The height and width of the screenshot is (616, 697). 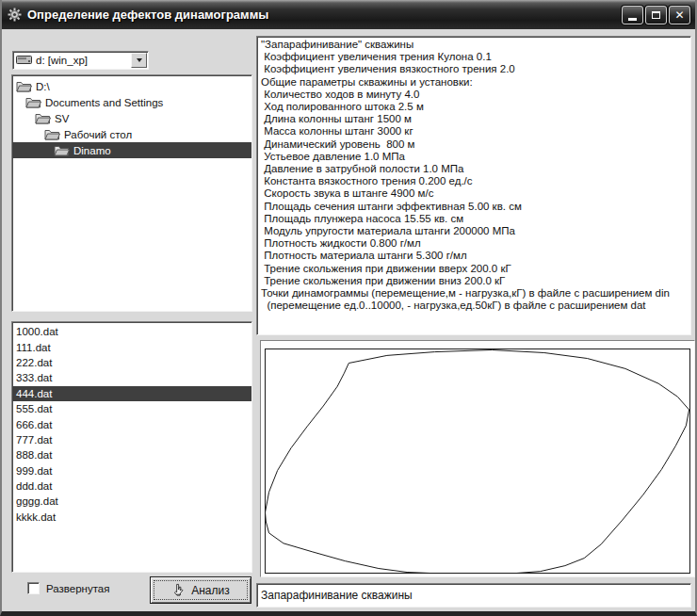 I want to click on file-item-888-dat: 888.dat, so click(x=132, y=455).